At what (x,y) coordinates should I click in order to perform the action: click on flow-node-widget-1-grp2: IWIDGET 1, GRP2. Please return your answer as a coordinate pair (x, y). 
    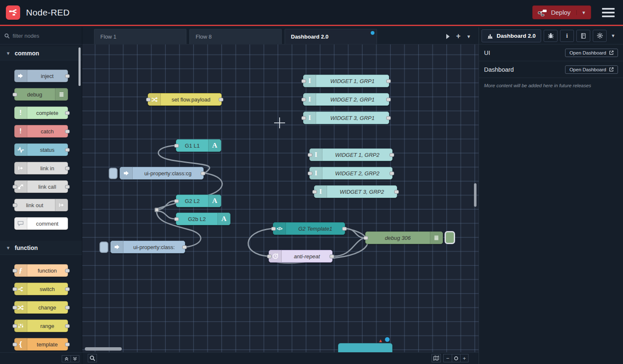
    Looking at the image, I should click on (351, 155).